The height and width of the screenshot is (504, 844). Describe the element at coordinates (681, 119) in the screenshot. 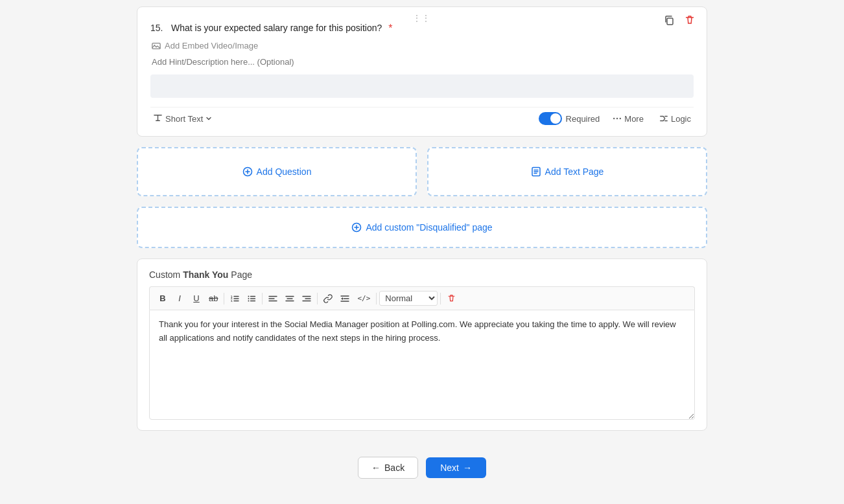

I see `logic-label: Logic` at that location.